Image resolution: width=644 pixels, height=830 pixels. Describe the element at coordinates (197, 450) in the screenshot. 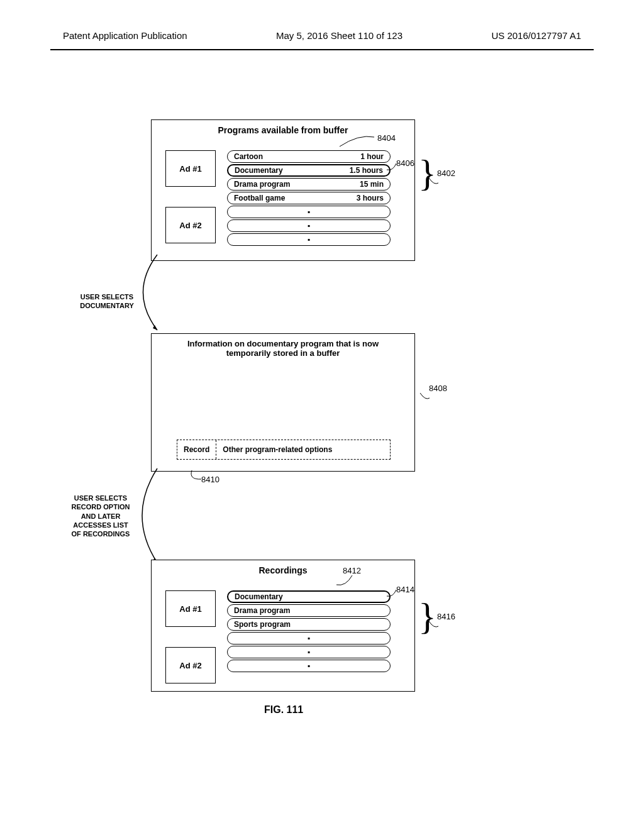

I see `record-option: Record` at that location.